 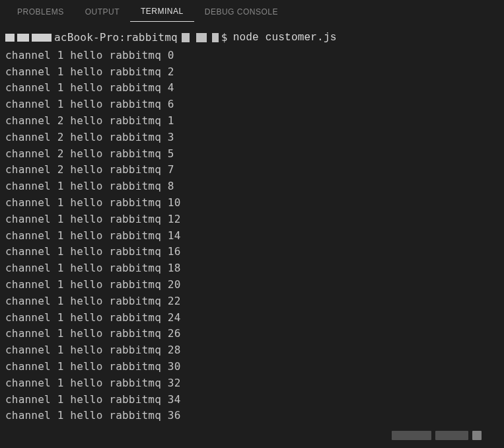 I want to click on terminal-output-line: channel 1 hello rabbitmq 2, so click(x=252, y=73).